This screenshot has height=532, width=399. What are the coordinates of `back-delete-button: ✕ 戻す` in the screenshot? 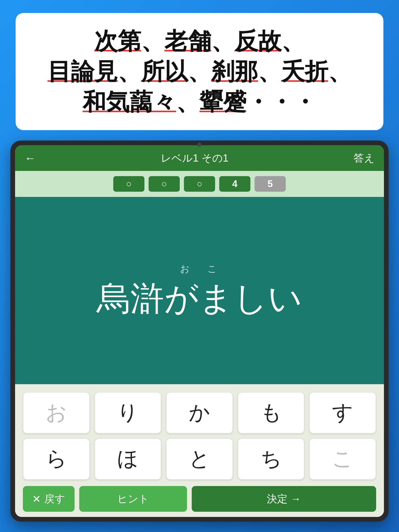 It's located at (49, 499).